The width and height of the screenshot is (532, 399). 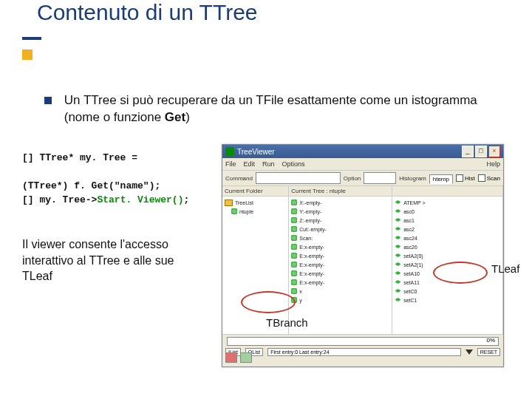 What do you see at coordinates (448, 282) in the screenshot?
I see `leaf-row: setA11` at bounding box center [448, 282].